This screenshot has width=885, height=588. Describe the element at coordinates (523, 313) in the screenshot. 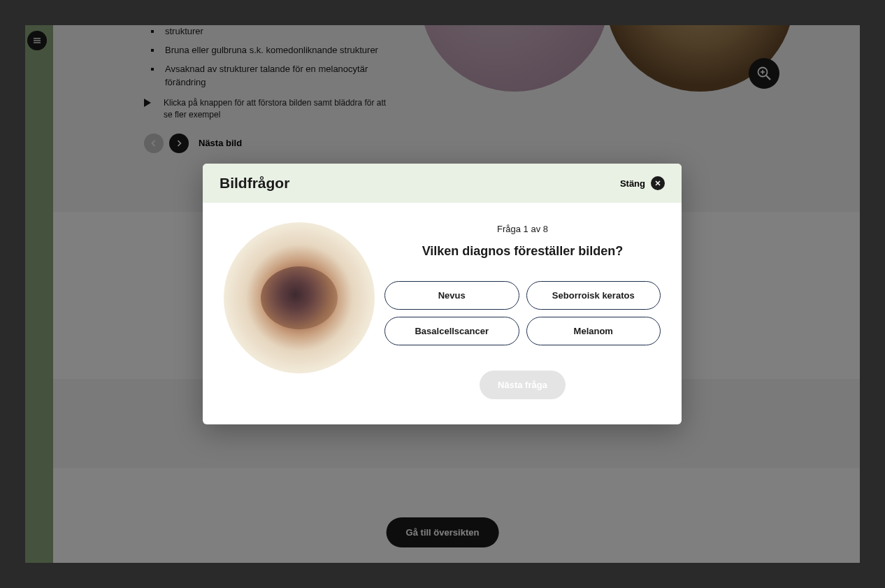

I see `options-grid: Nevus Seborroisk keratos Basalcellscance…` at that location.